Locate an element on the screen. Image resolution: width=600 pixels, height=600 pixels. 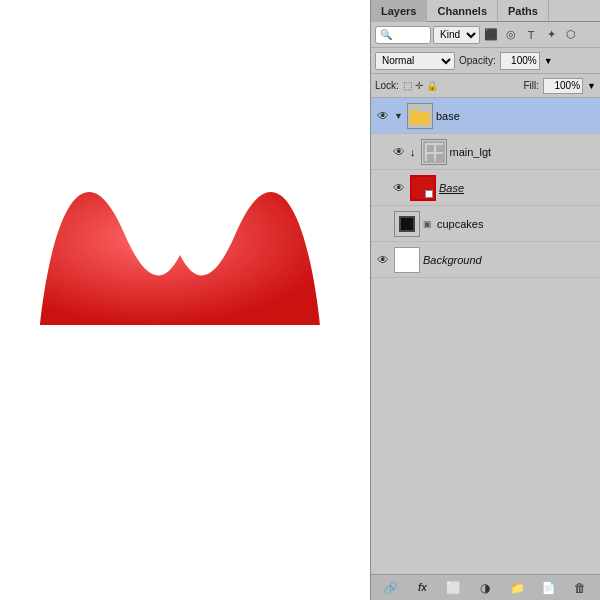
lock-icons: ⬚ ✛ 🔒 is located at coordinates (420, 86).